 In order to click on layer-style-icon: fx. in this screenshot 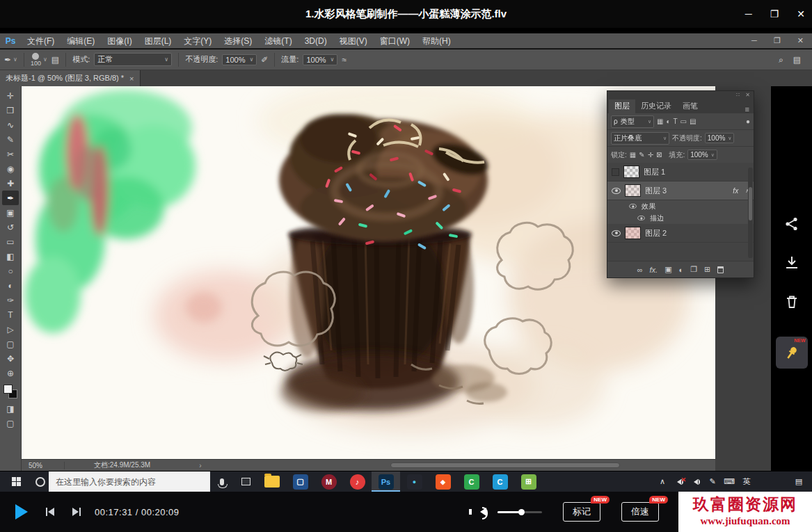, I will do `click(654, 270)`.